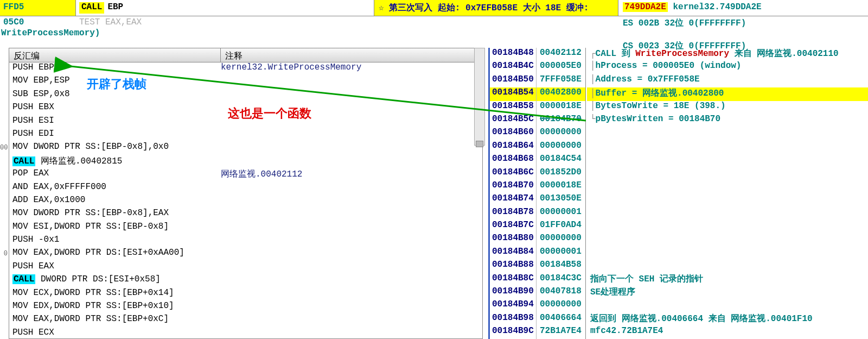  I want to click on param-row: │hProcess = 000005E0 (window), so click(727, 67).